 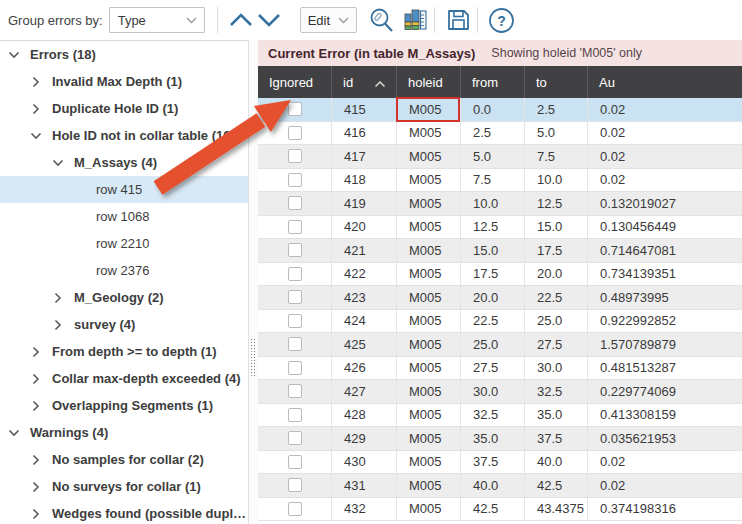 What do you see at coordinates (500, 204) in the screenshot?
I see `table-row-id-419: 419M00510.012.50.132019027` at bounding box center [500, 204].